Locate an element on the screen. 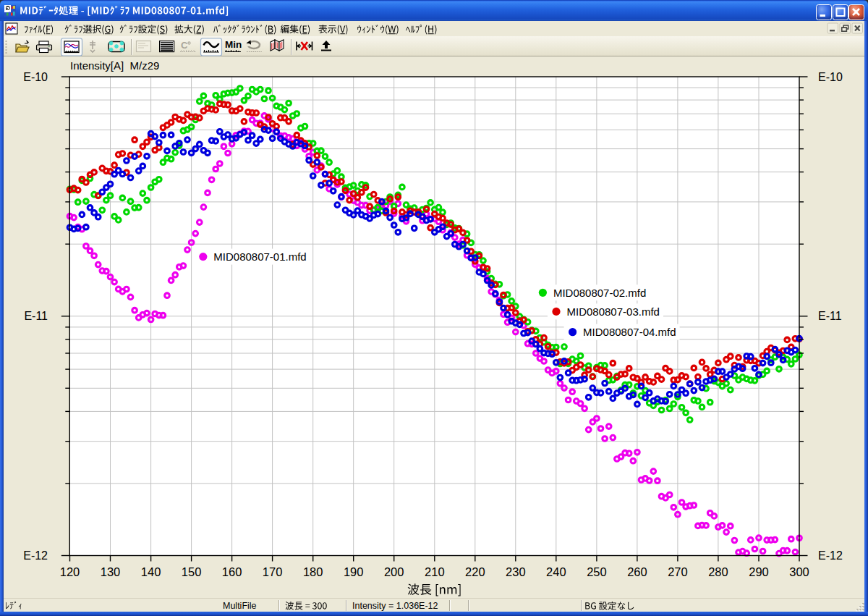  svg-text: Intensity = 1.036E-12 is located at coordinates (395, 606).